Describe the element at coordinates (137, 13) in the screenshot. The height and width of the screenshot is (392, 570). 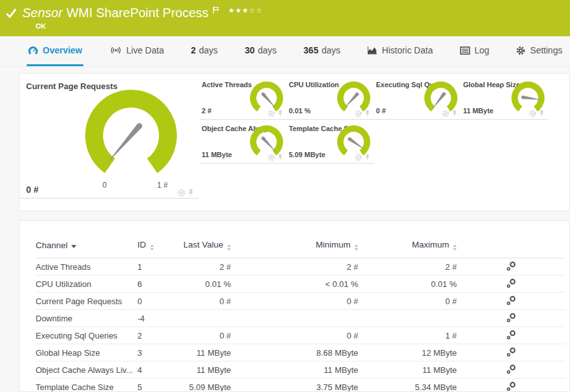
I see `sensor-name: WMI SharePoint Process` at that location.